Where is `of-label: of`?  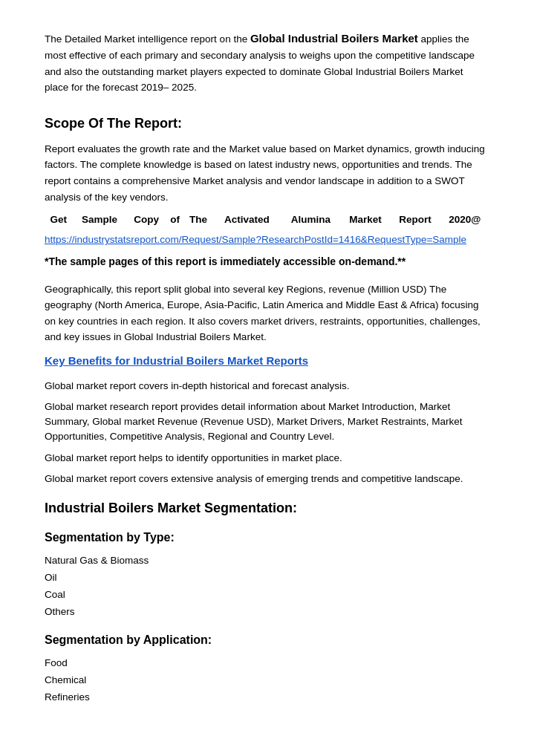
of-label: of is located at coordinates (175, 220).